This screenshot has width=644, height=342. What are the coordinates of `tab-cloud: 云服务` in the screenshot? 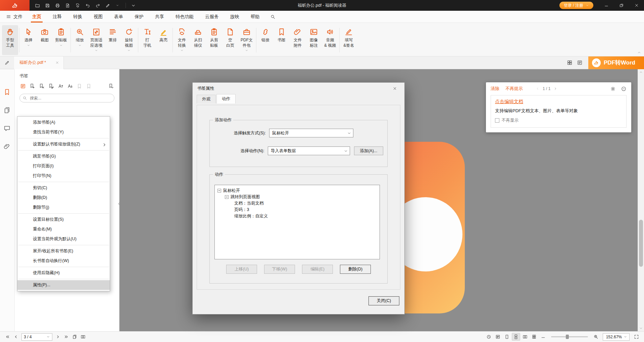 It's located at (212, 17).